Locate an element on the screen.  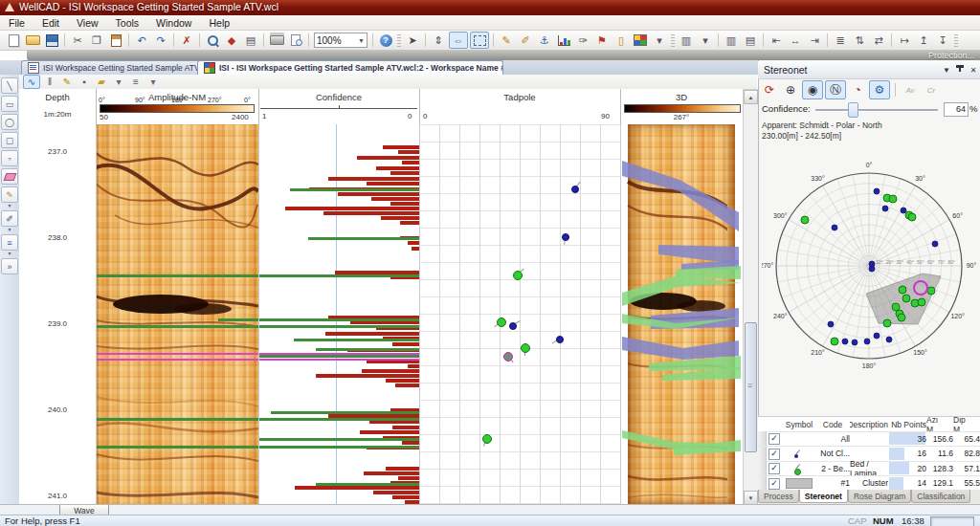
save-icon is located at coordinates (52, 40).